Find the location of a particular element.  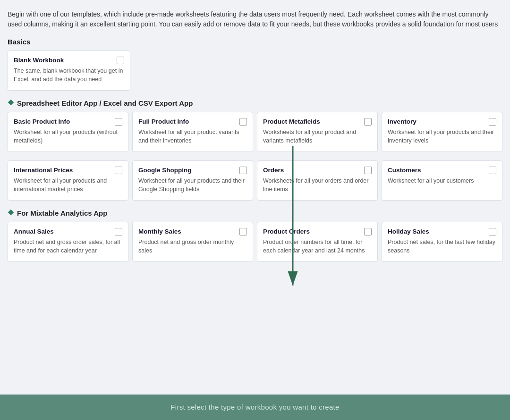

monthly-sales-card: Monthly Sales Product net and gross orde… is located at coordinates (193, 242).